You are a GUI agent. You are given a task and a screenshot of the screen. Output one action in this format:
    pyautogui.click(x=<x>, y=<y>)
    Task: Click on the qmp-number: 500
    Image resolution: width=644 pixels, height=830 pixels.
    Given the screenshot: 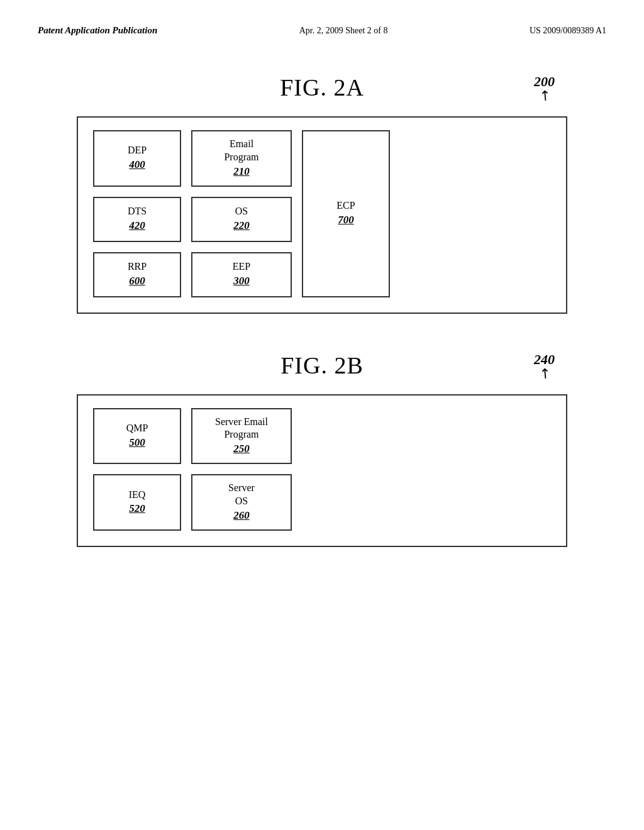 What is the action you would take?
    pyautogui.click(x=137, y=443)
    